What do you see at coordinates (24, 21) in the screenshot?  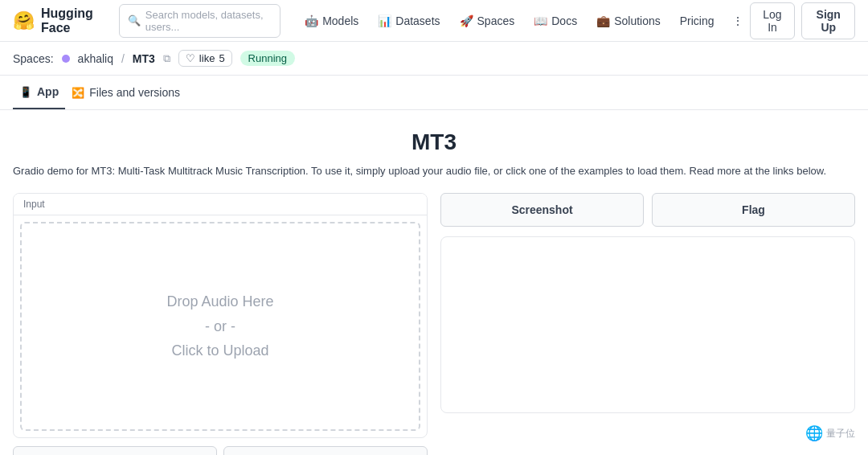 I see `logo-emoji: 🤗` at bounding box center [24, 21].